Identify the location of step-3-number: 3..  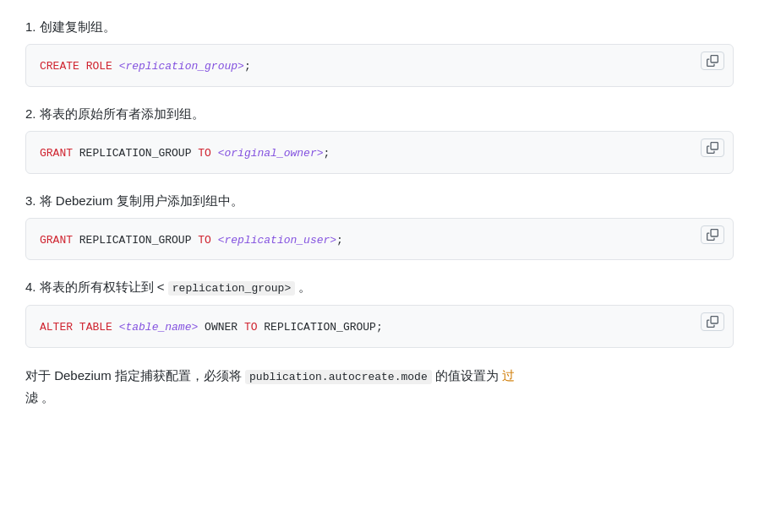
(32, 201).